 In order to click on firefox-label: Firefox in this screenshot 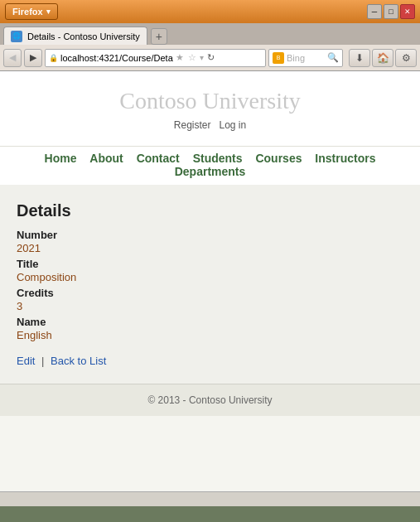, I will do `click(28, 12)`.